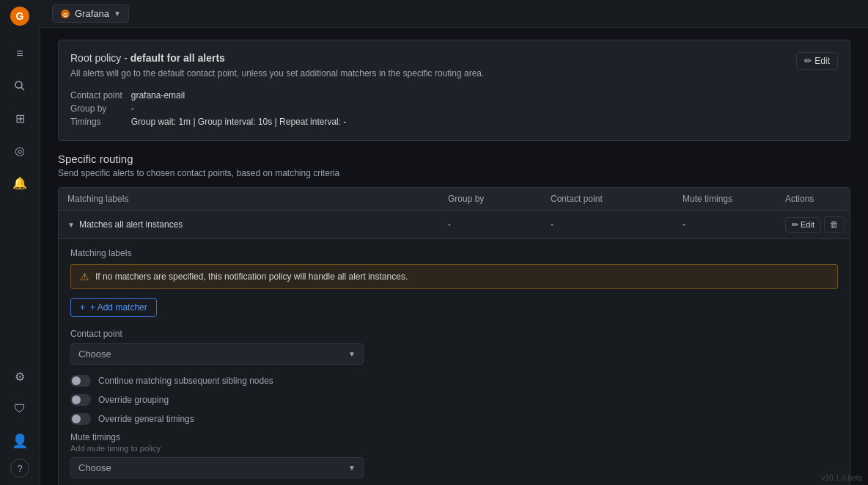 The width and height of the screenshot is (868, 485). I want to click on specific-routing-subtitle: Send specific alerts to chosen contact p…, so click(455, 173).